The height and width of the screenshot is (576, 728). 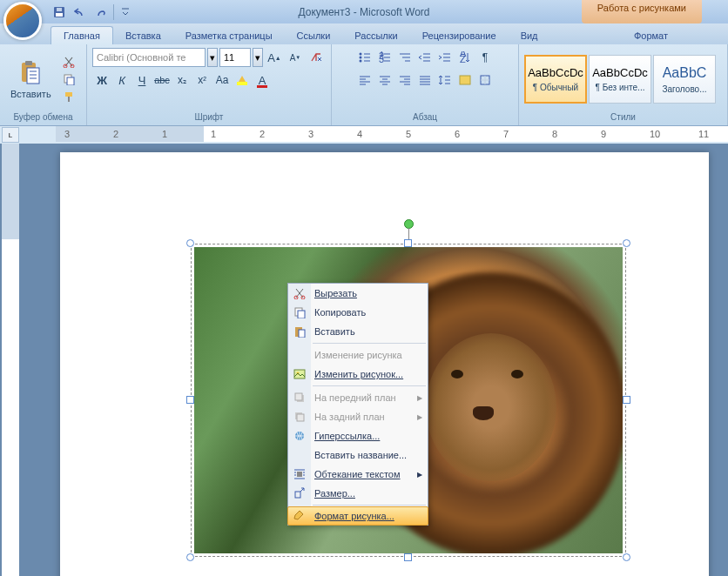 What do you see at coordinates (651, 36) in the screenshot?
I see `tab-format: Формат` at bounding box center [651, 36].